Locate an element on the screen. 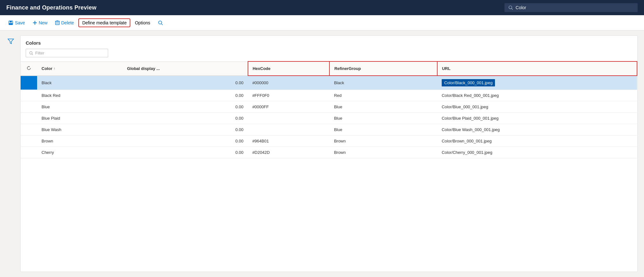 The height and width of the screenshot is (277, 644). cell-hexcode: #000000 is located at coordinates (289, 83).